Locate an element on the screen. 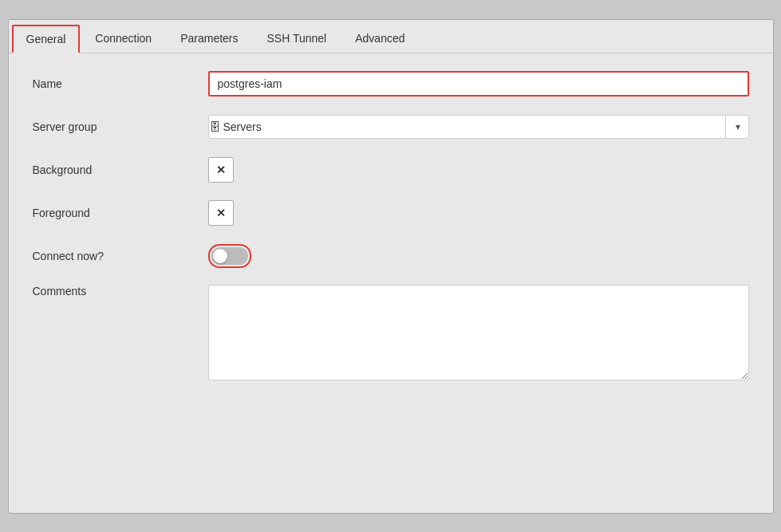  server-group-select: 🗄 Servers ▾ is located at coordinates (479, 127).